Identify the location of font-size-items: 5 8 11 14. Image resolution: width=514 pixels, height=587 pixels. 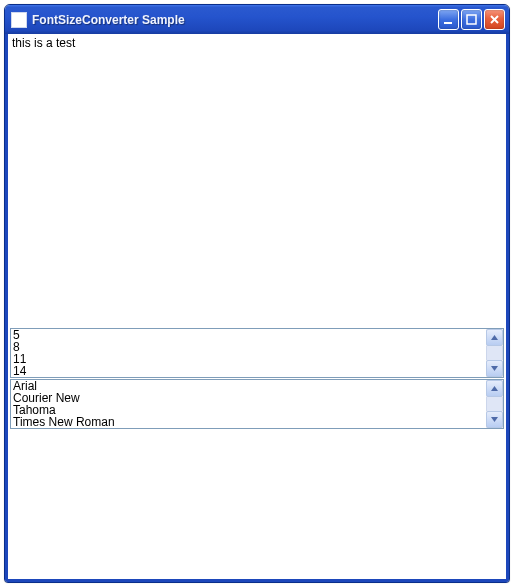
(248, 353).